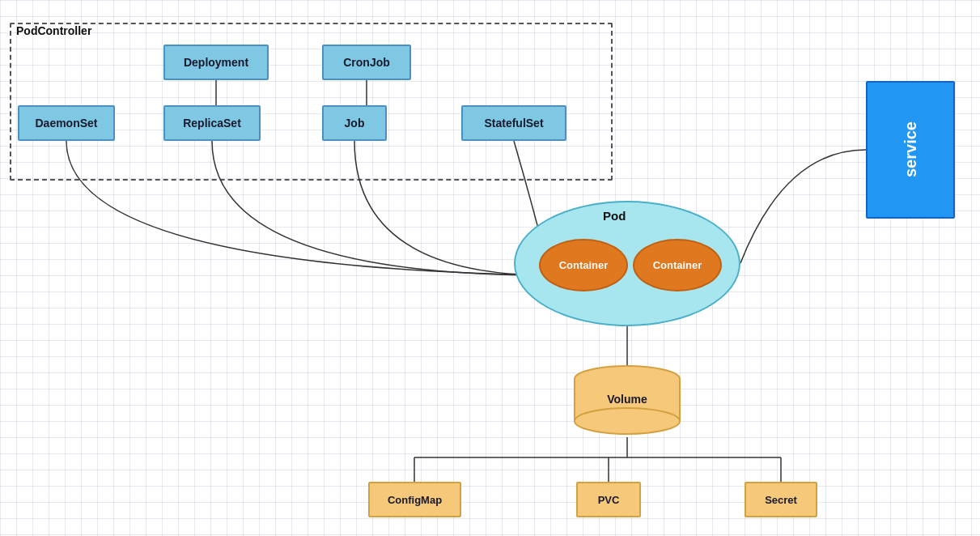 This screenshot has height=536, width=980. I want to click on pod-controller-label: PodController, so click(53, 31).